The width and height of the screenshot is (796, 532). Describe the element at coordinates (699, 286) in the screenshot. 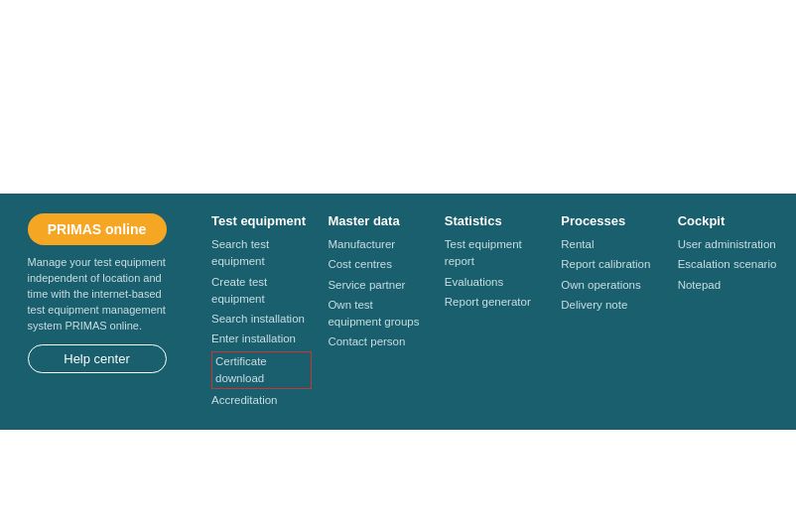

I see `nav-link: Notepad` at that location.